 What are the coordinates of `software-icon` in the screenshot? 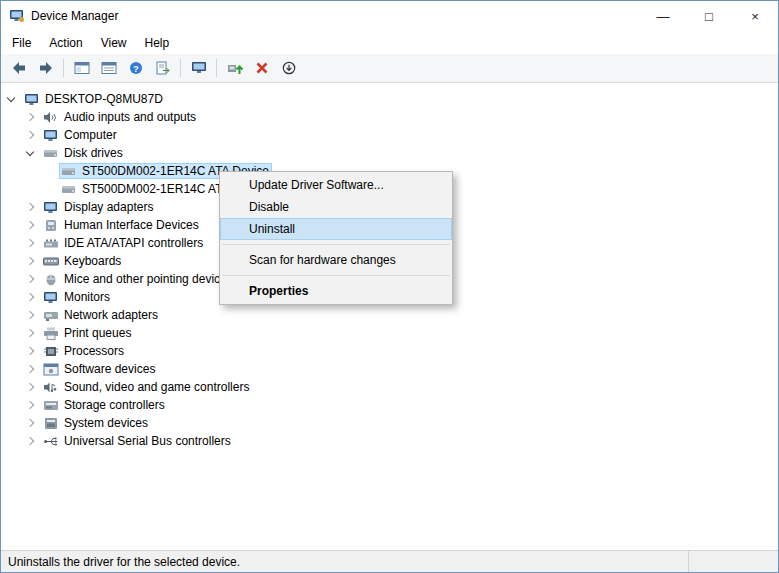 It's located at (51, 370).